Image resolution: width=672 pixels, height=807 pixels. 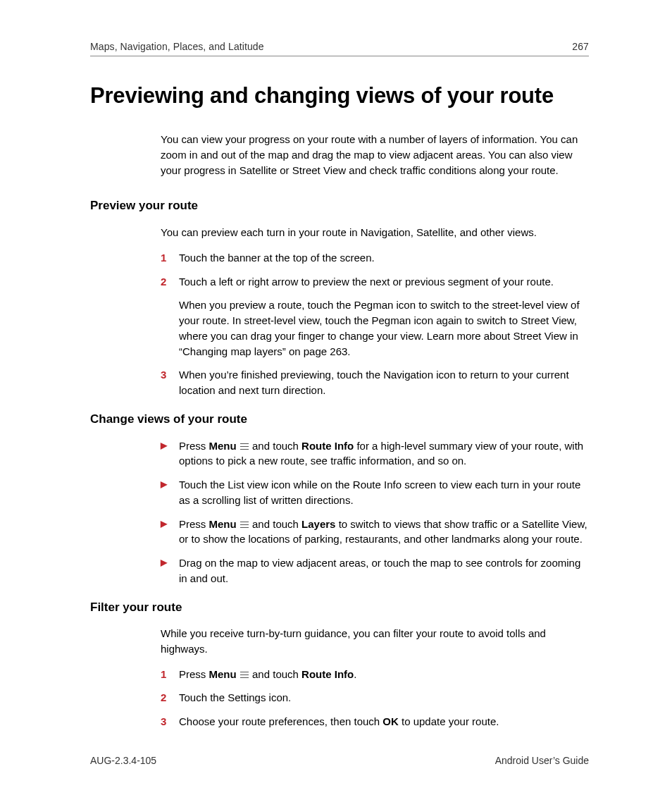 What do you see at coordinates (384, 532) in the screenshot?
I see `bullet-text: Press Menu and touch Layers to switch to…` at bounding box center [384, 532].